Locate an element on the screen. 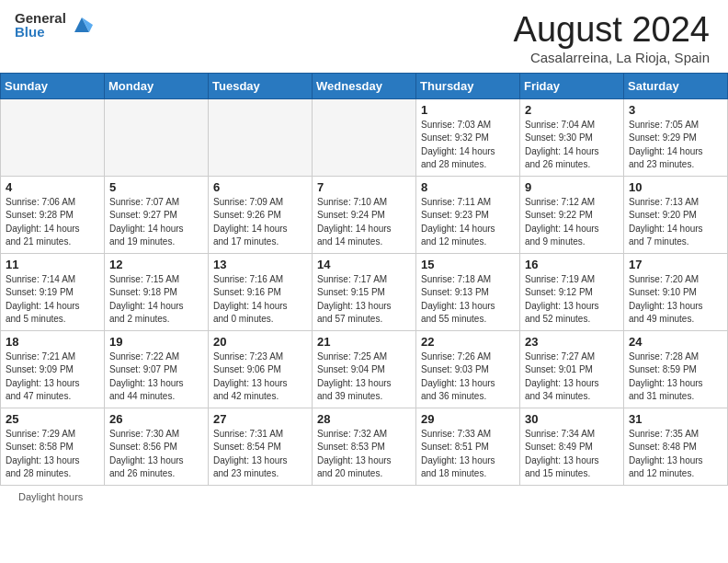 Image resolution: width=728 pixels, height=563 pixels. day-number: 7 is located at coordinates (364, 188).